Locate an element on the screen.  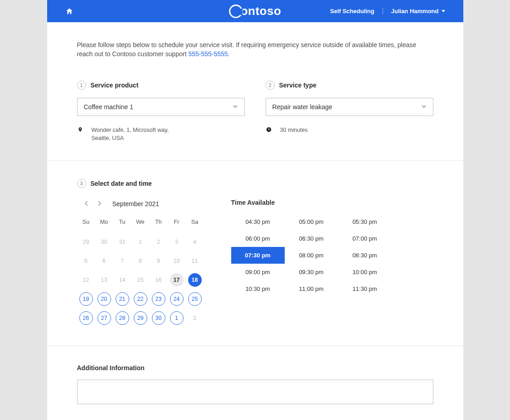
step-2-head: 2 Service type is located at coordinates (350, 85).